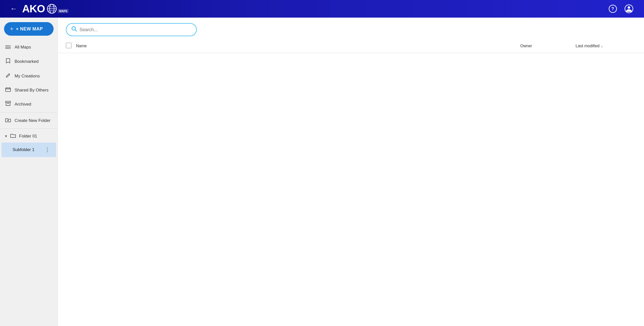 This screenshot has width=644, height=326. What do you see at coordinates (28, 136) in the screenshot?
I see `folder-01-label: Folder 01` at bounding box center [28, 136].